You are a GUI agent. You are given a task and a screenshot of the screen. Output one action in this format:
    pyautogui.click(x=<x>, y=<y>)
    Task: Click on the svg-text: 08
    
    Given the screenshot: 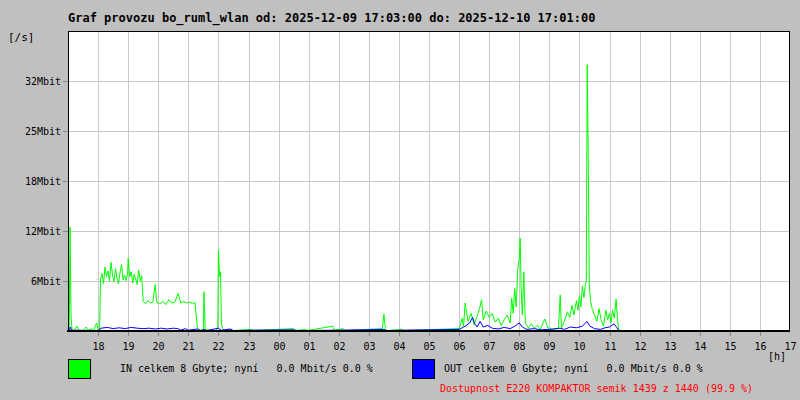 What is the action you would take?
    pyautogui.click(x=519, y=346)
    